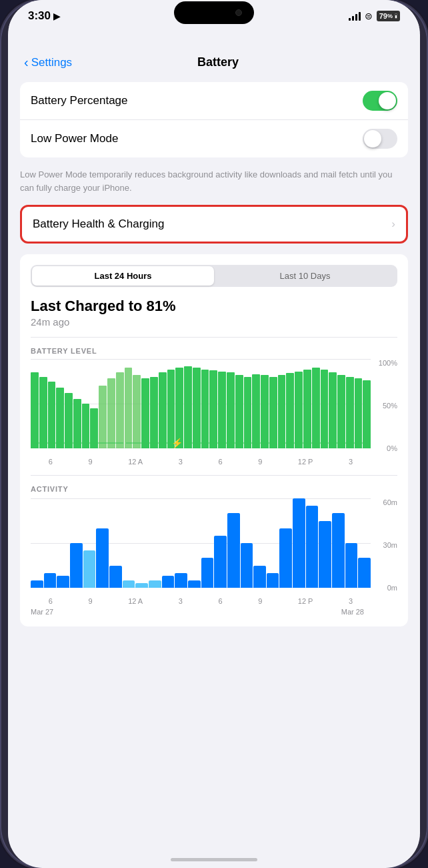 This screenshot has width=428, height=868. Describe the element at coordinates (214, 552) in the screenshot. I see `activity-chart: 60m 30m 0m 6 9 12 A 3 6 9` at that location.